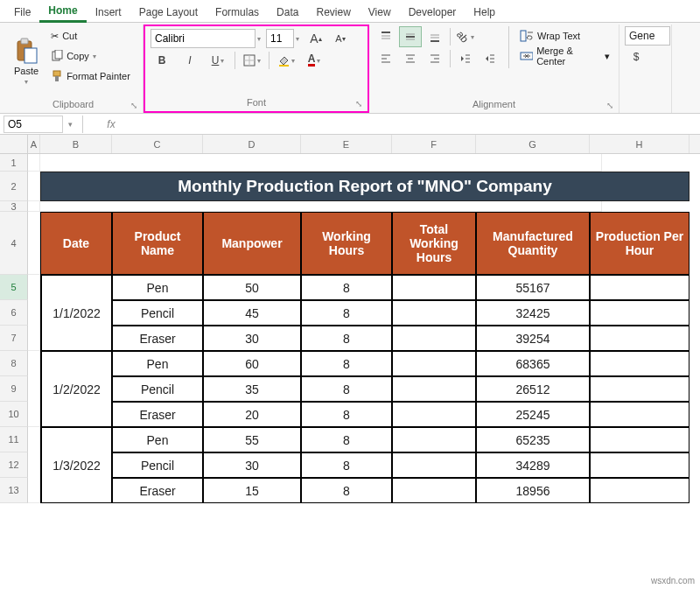  I want to click on cell: 26512, so click(533, 389).